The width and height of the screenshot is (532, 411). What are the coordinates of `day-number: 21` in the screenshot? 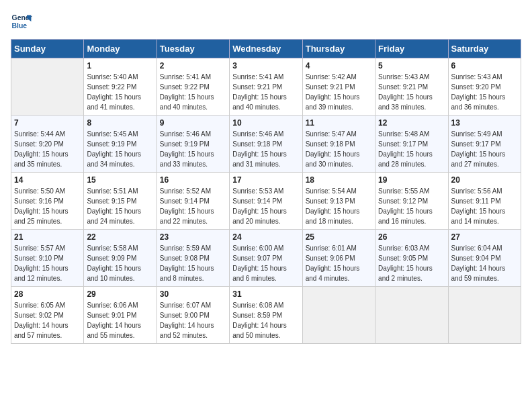 It's located at (47, 237).